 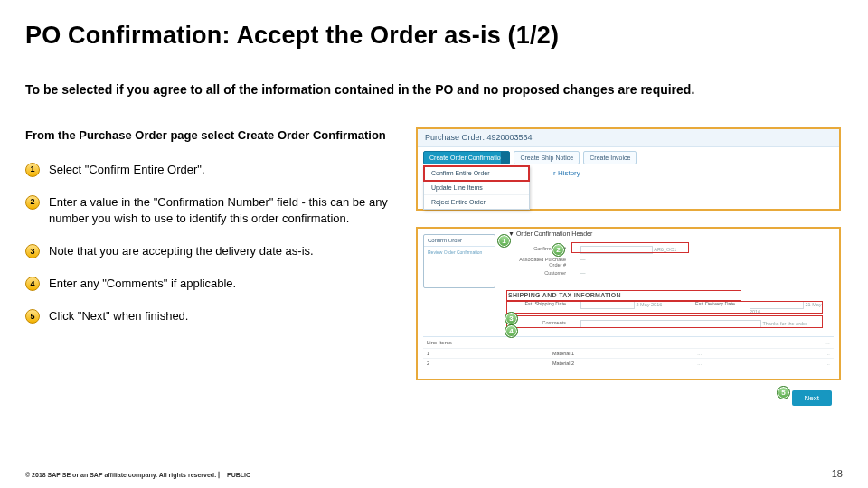 What do you see at coordinates (512, 318) in the screenshot?
I see `callout-3: 3` at bounding box center [512, 318].